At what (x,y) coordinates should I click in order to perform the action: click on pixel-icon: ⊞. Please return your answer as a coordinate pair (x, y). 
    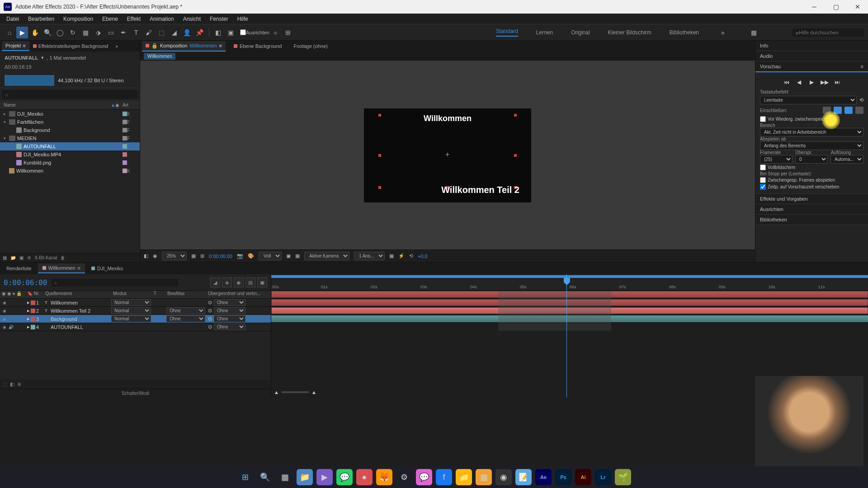
    Looking at the image, I should click on (203, 256).